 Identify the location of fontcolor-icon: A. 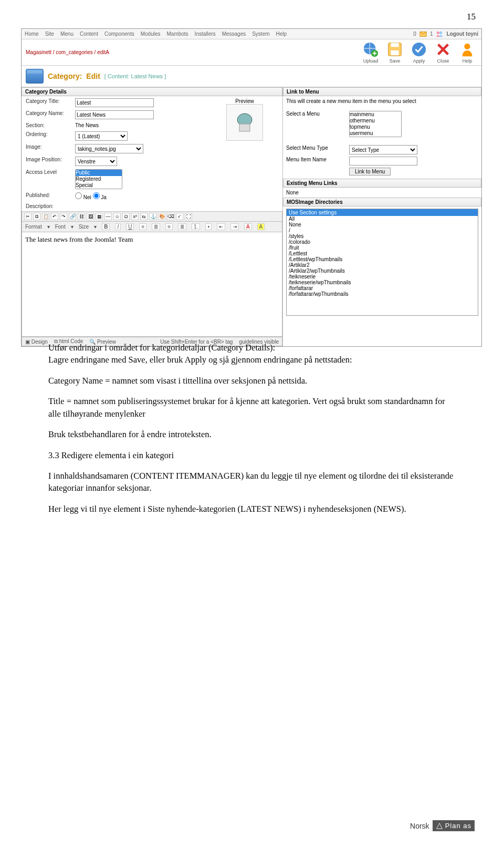
(248, 227).